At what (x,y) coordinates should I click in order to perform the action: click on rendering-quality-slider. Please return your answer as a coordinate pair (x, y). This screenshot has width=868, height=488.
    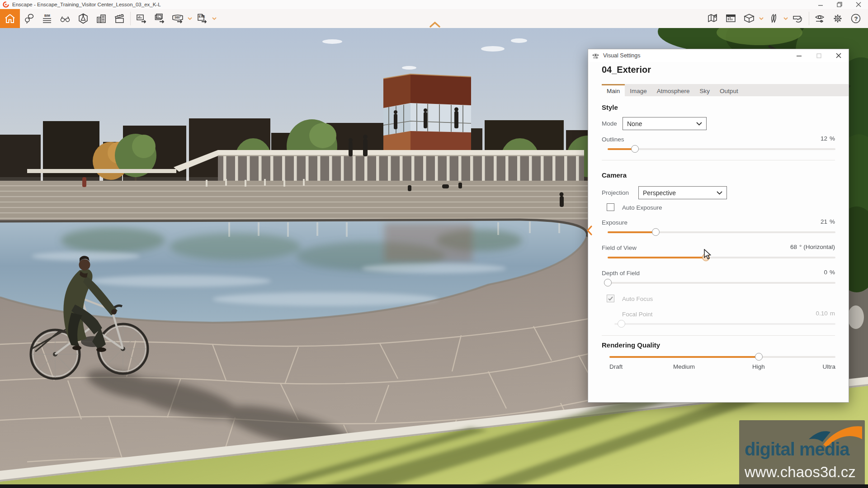
    Looking at the image, I should click on (722, 357).